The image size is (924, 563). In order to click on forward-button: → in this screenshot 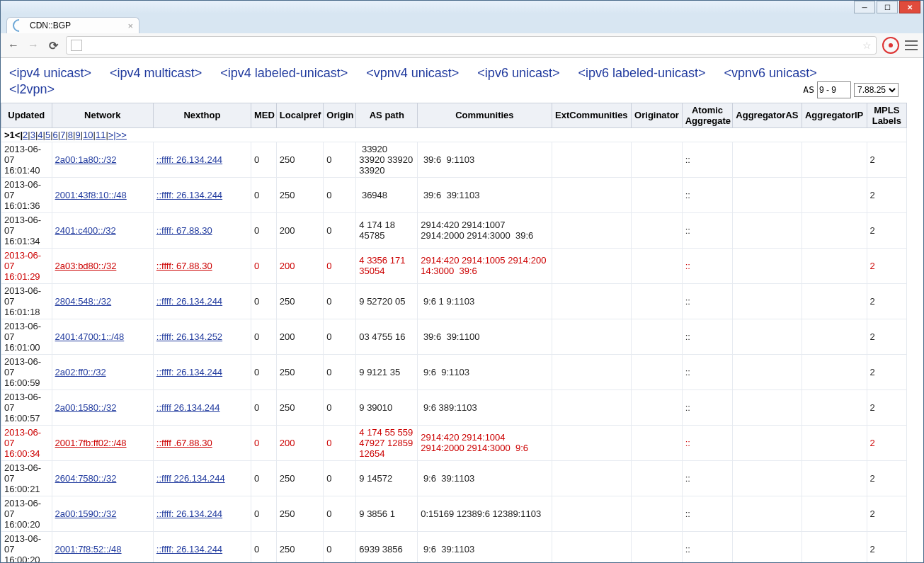, I will do `click(33, 45)`.